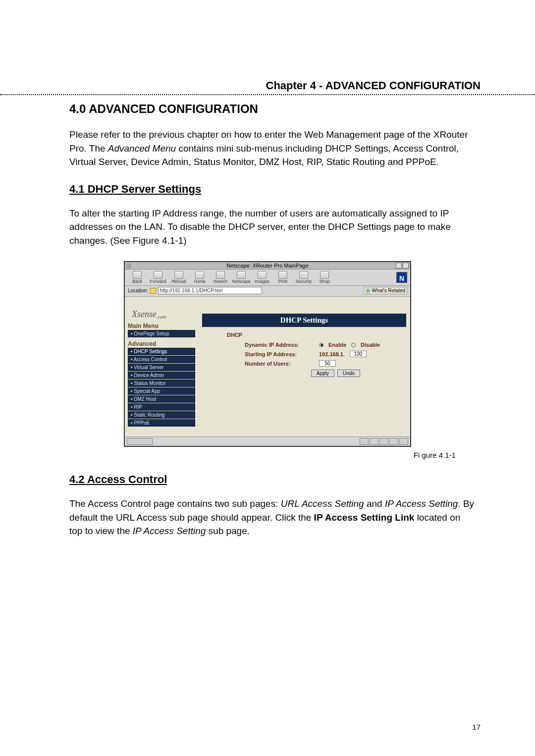 This screenshot has width=535, height=756. Describe the element at coordinates (150, 334) in the screenshot. I see `sidebar-item-label: OnePage Setup` at that location.